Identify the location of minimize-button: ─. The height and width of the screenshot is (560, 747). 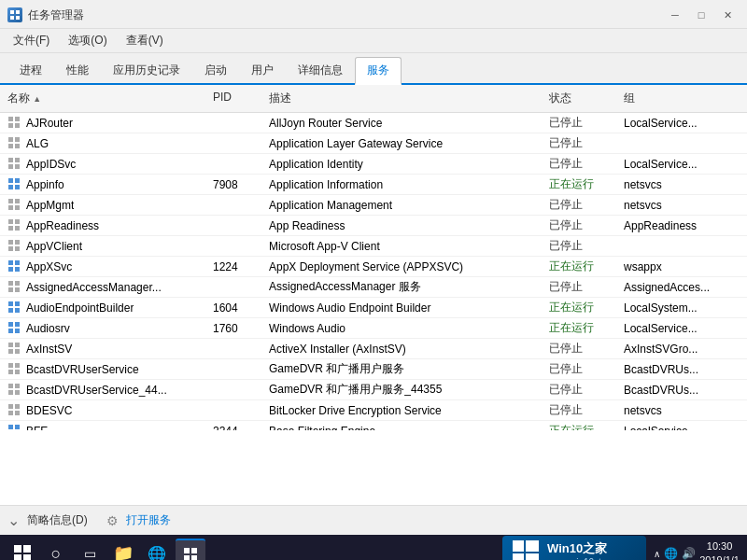
(675, 15).